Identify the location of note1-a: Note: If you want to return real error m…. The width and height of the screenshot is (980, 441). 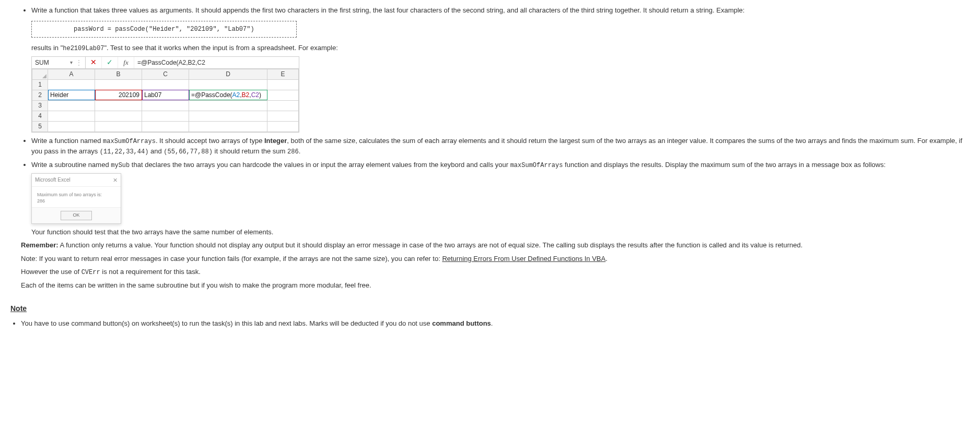
(231, 259).